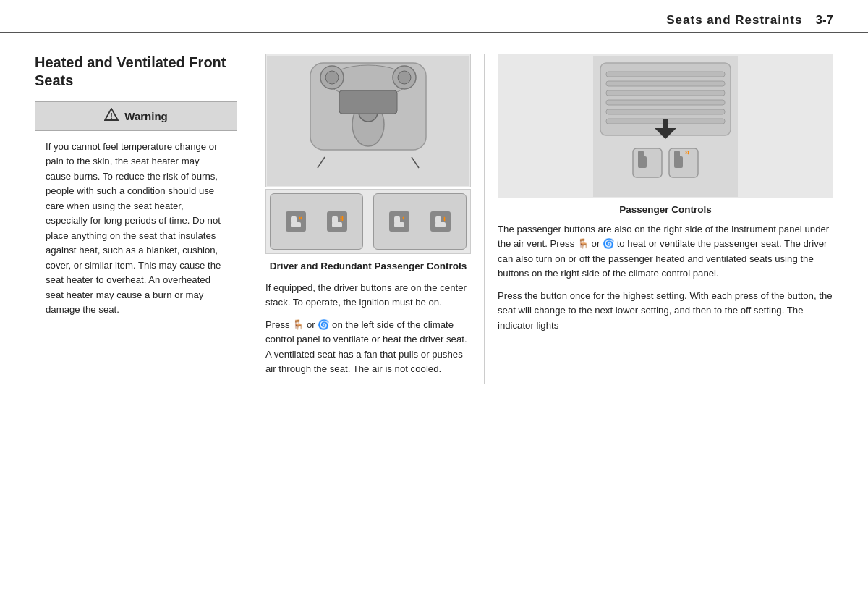 The width and height of the screenshot is (868, 608). Describe the element at coordinates (734, 20) in the screenshot. I see `section-header-title: Seats and Restraints` at that location.